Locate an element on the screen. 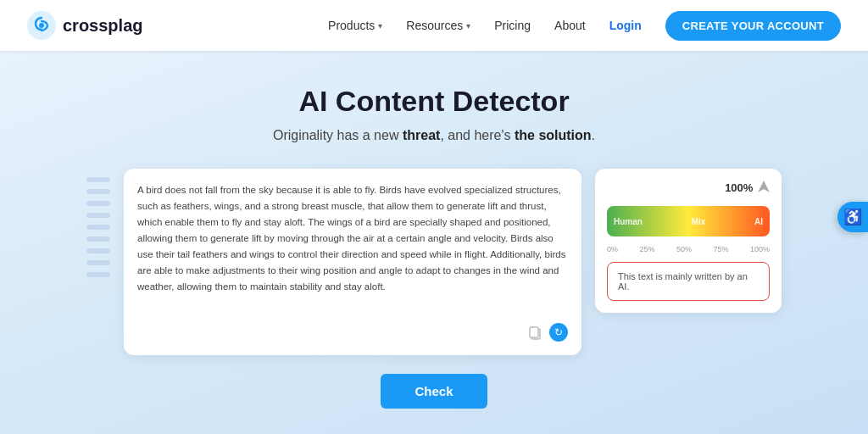  logo: crossplag is located at coordinates (85, 25).